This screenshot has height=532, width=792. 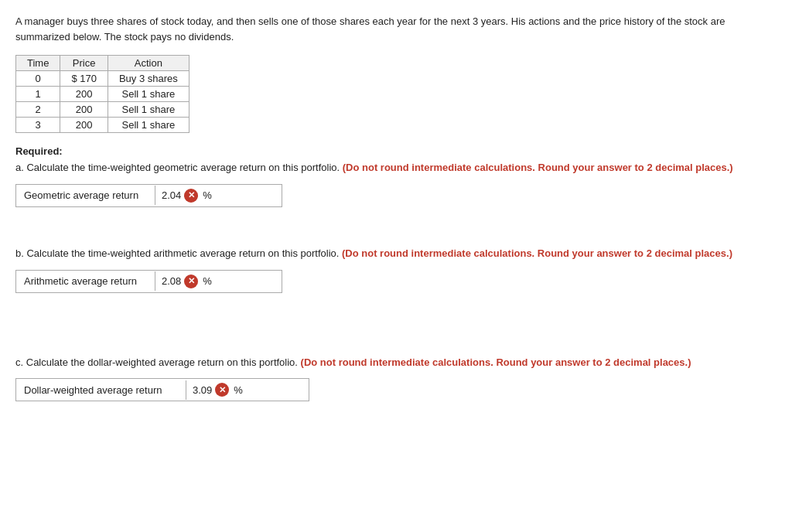 What do you see at coordinates (39, 110) in the screenshot?
I see `table-cell: 2` at bounding box center [39, 110].